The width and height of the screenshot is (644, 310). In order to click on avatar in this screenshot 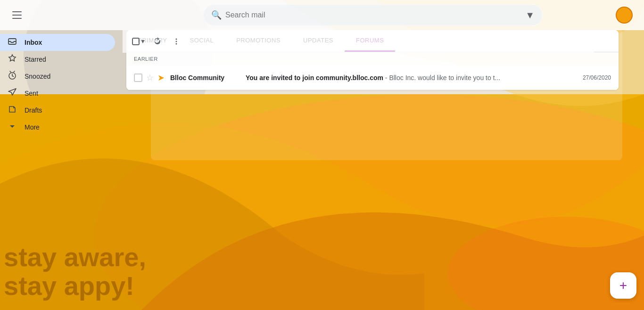, I will do `click(624, 15)`.